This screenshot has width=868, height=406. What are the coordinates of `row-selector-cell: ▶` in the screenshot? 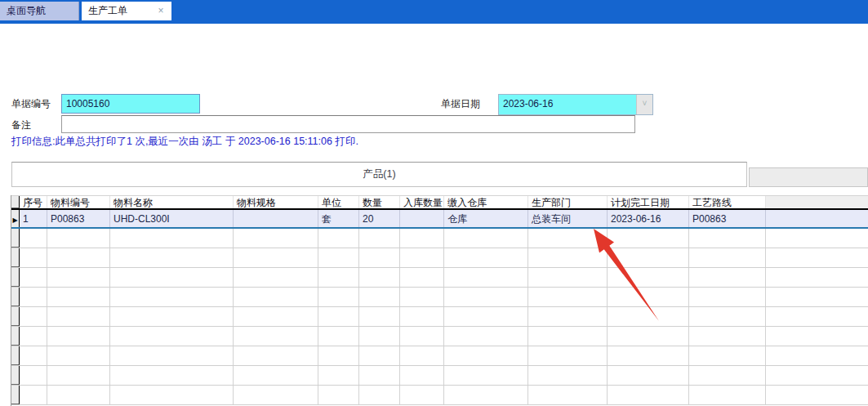 It's located at (16, 219).